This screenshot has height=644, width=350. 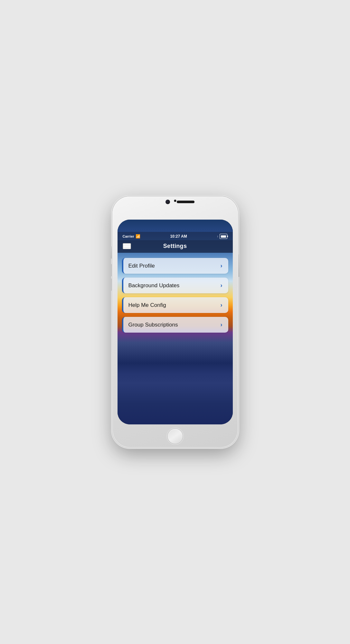 I want to click on menu-item-background-updates: Background Updates ›, so click(x=175, y=285).